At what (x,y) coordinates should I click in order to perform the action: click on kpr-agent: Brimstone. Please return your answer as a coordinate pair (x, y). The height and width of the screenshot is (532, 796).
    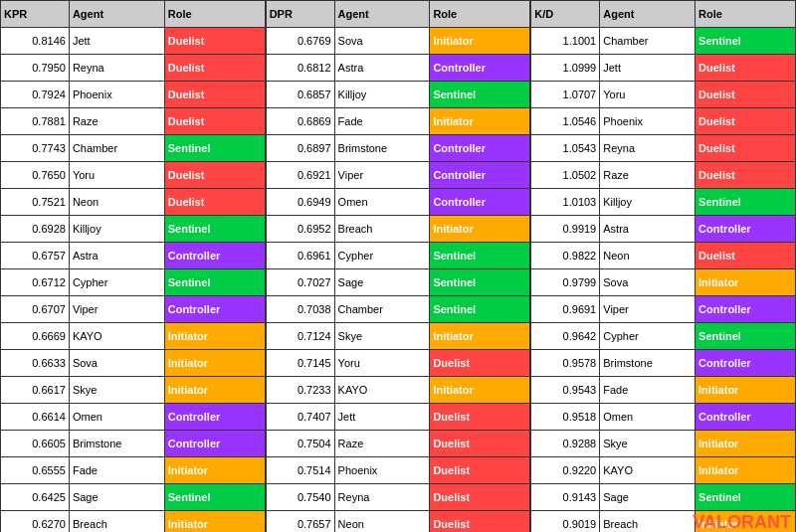
    Looking at the image, I should click on (116, 443).